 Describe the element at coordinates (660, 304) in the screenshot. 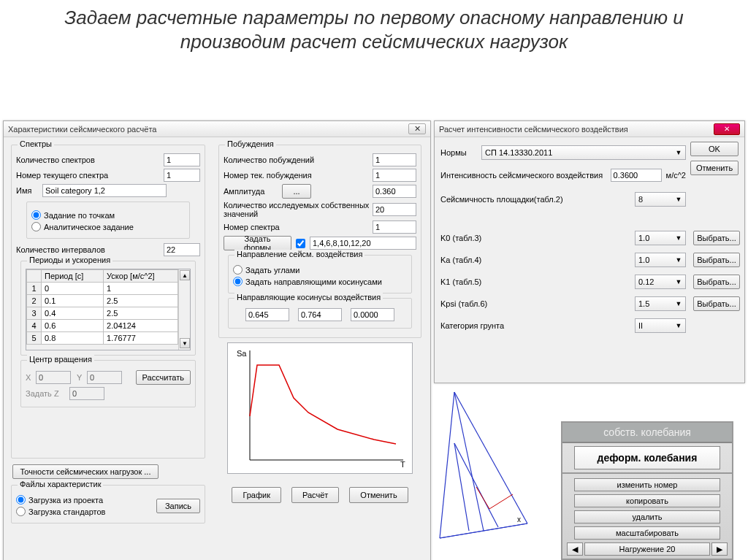

I see `dropdown-kpsi: 1.5▼` at that location.